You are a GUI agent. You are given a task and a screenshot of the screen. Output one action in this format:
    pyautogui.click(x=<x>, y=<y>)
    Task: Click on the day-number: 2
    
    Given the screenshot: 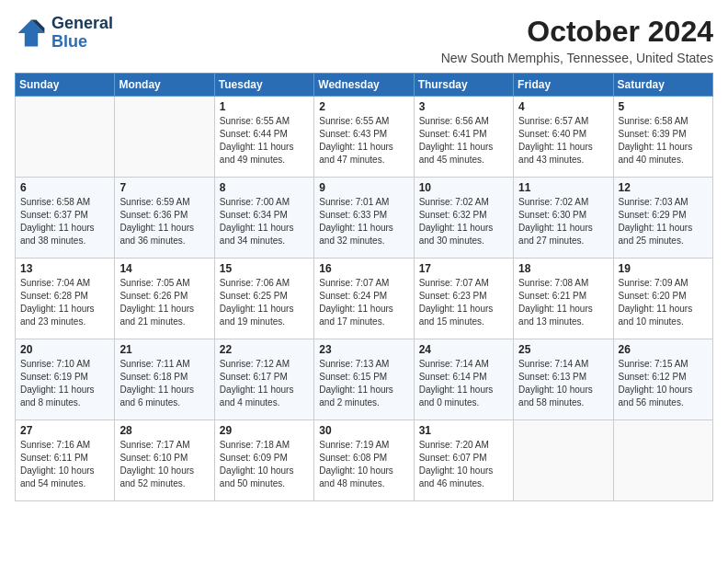 What is the action you would take?
    pyautogui.click(x=364, y=107)
    